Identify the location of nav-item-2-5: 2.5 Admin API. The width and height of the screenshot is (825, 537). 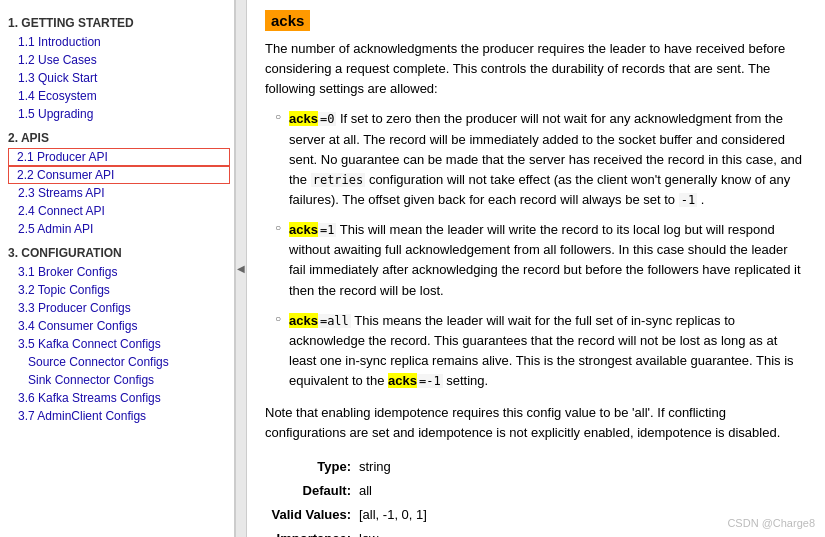
(119, 229).